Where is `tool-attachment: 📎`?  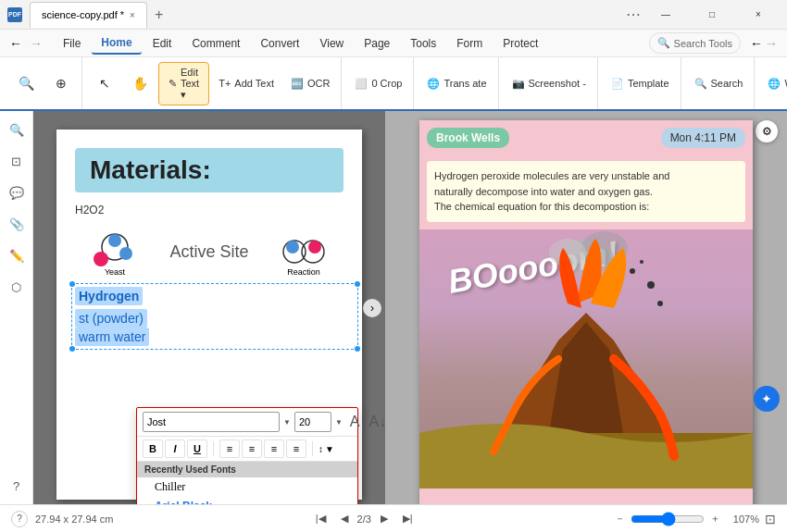
tool-attachment: 📎 is located at coordinates (17, 224).